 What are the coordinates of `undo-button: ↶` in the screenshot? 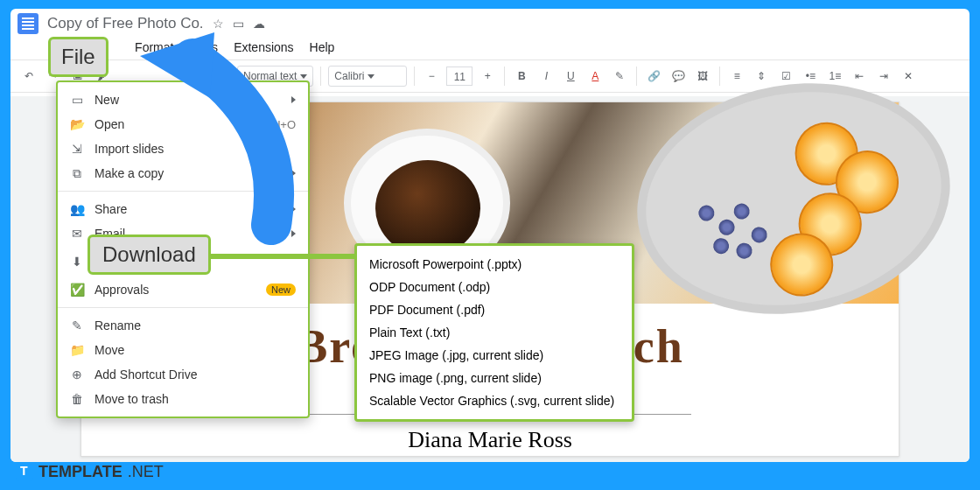 It's located at (29, 76).